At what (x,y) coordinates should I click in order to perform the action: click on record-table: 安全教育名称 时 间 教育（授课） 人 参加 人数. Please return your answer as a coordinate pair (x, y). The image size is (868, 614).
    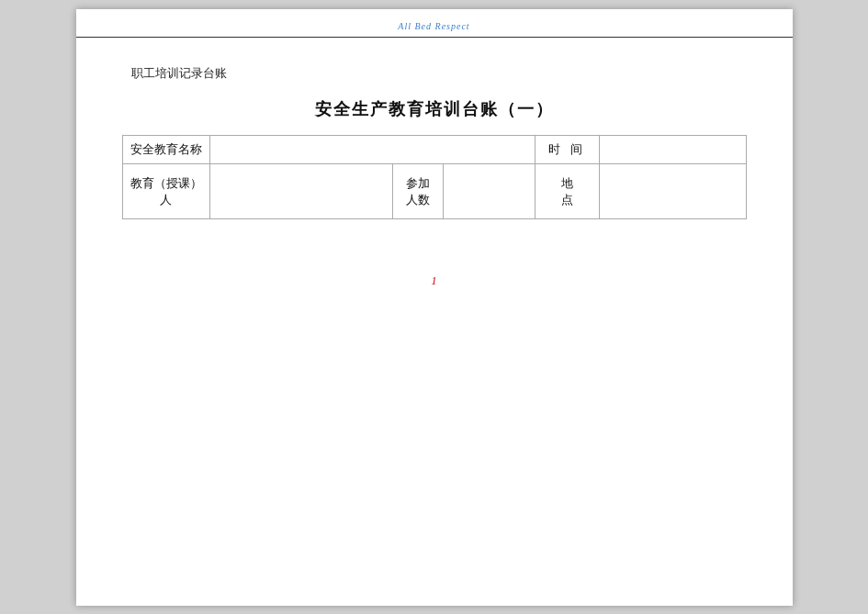
    Looking at the image, I should click on (434, 177).